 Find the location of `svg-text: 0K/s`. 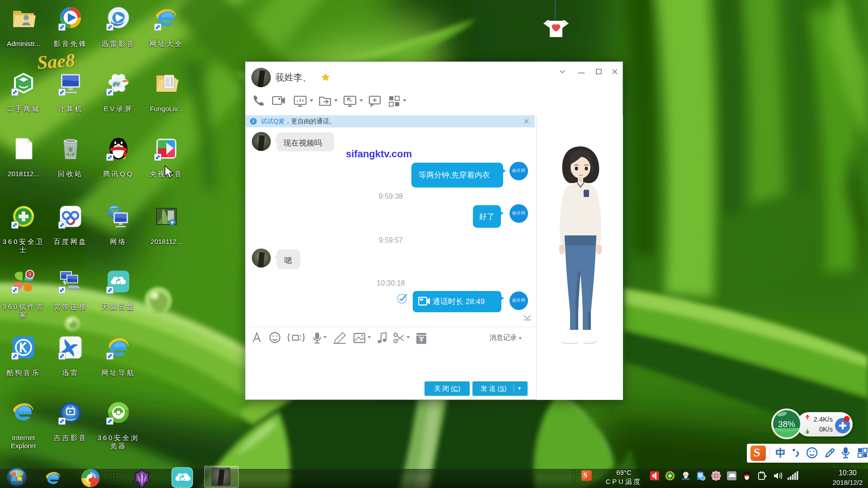

svg-text: 0K/s is located at coordinates (826, 429).